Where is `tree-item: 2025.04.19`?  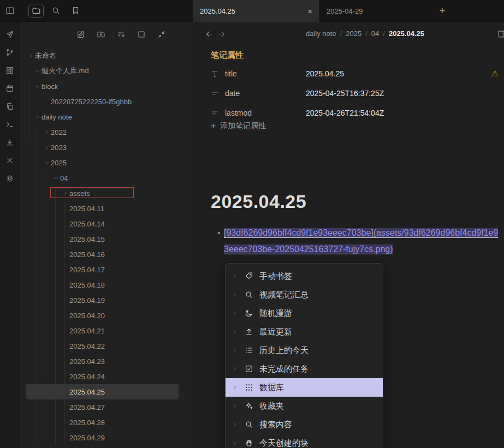
tree-item: 2025.04.19 is located at coordinates (103, 300).